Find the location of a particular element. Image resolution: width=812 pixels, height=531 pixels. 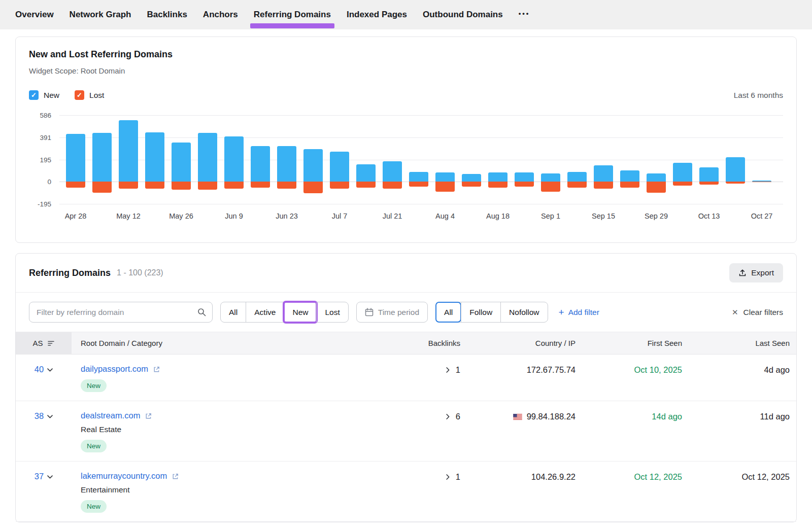

bar-group: May 12 is located at coordinates (128, 159).